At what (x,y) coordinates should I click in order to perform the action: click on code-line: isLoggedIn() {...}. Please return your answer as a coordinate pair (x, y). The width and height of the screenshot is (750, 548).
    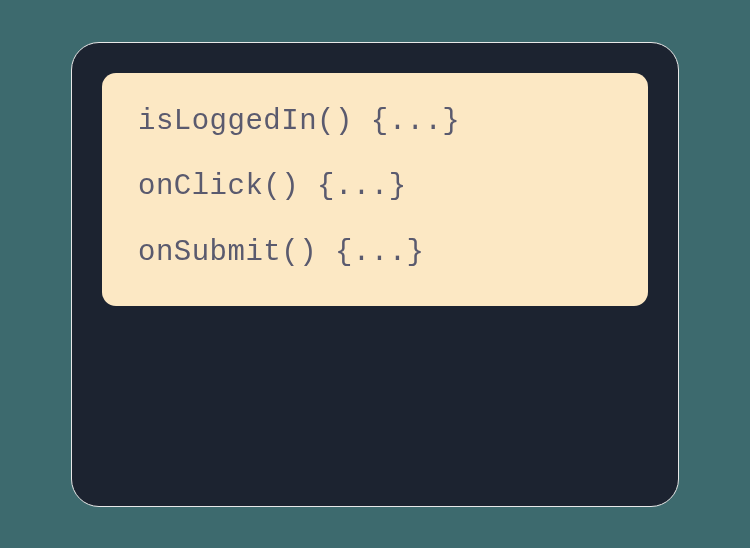
    Looking at the image, I should click on (375, 122).